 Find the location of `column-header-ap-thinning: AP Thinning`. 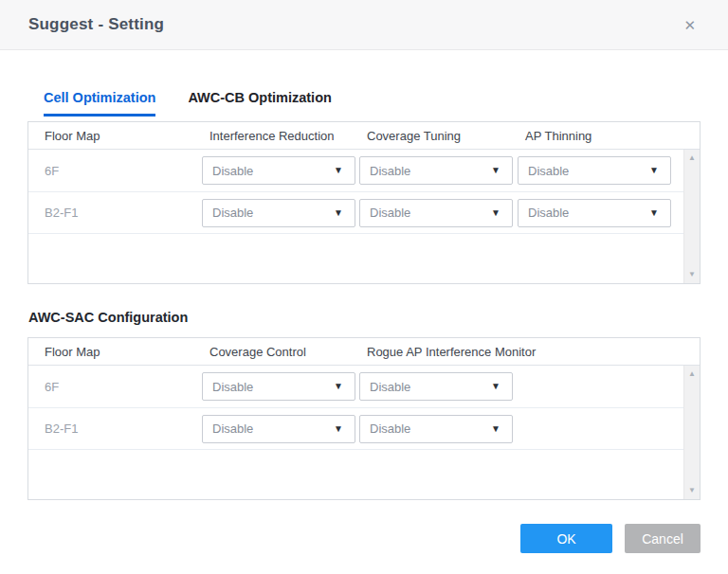

column-header-ap-thinning: AP Thinning is located at coordinates (609, 136).